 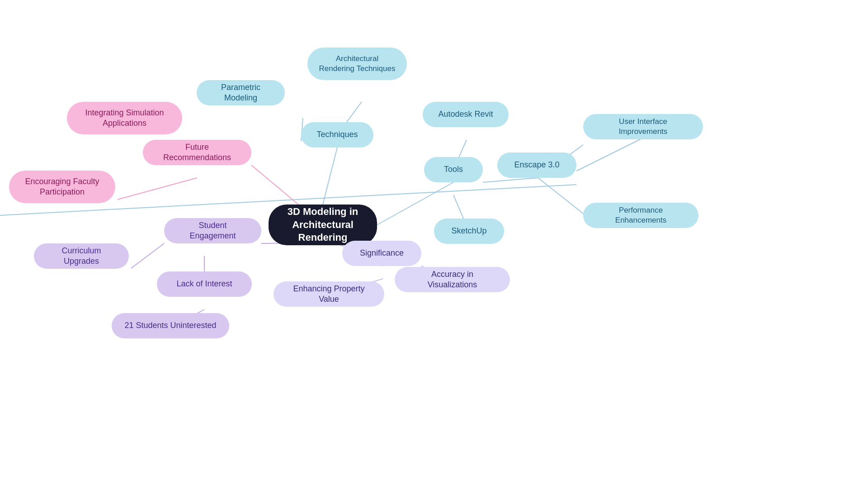 I want to click on center-node: 3D Modeling in Architectural Rendering, so click(x=323, y=225).